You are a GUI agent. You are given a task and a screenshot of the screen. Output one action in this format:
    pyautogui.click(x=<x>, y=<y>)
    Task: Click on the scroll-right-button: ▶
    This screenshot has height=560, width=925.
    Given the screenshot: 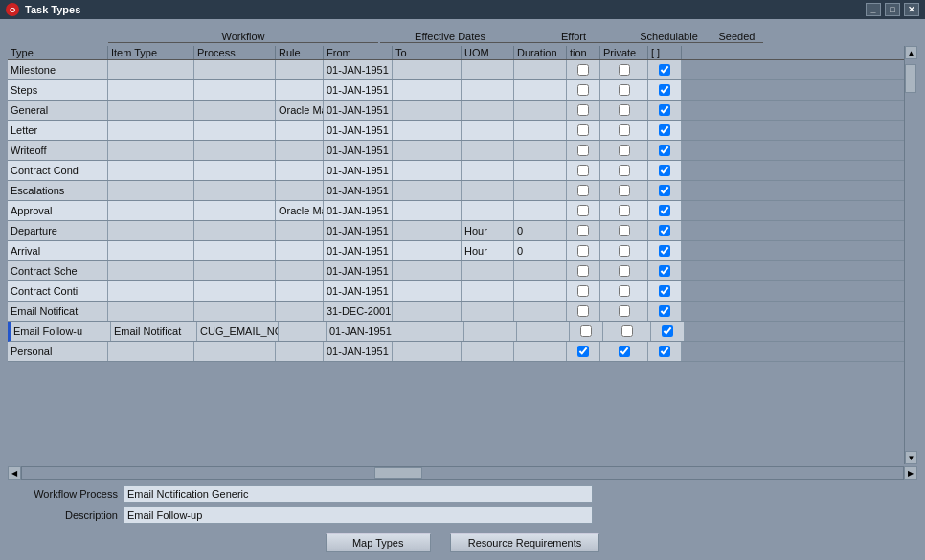 What is the action you would take?
    pyautogui.click(x=911, y=473)
    